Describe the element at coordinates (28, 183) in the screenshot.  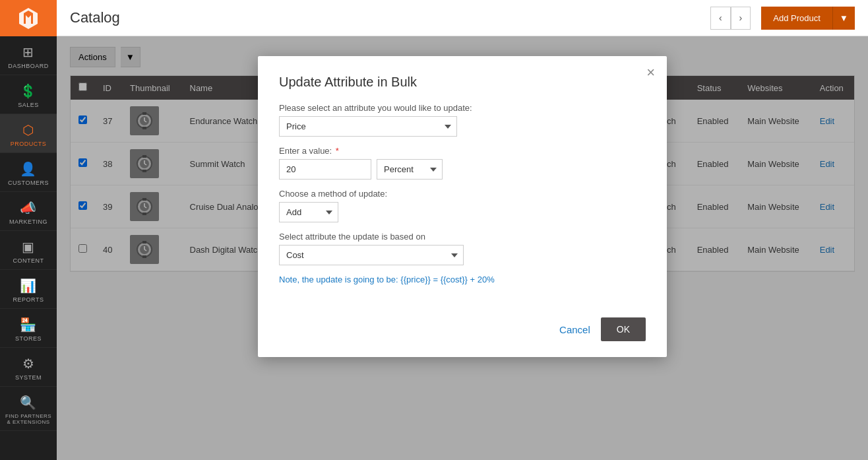
I see `sidebar-item-customers-label: CUSTOMERS` at that location.